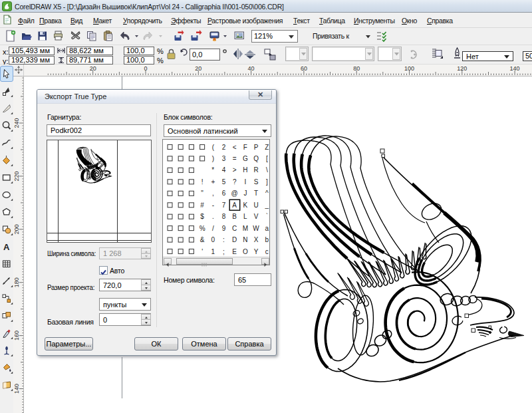 This screenshot has height=413, width=532. I want to click on svg-text: Z, so click(267, 148).